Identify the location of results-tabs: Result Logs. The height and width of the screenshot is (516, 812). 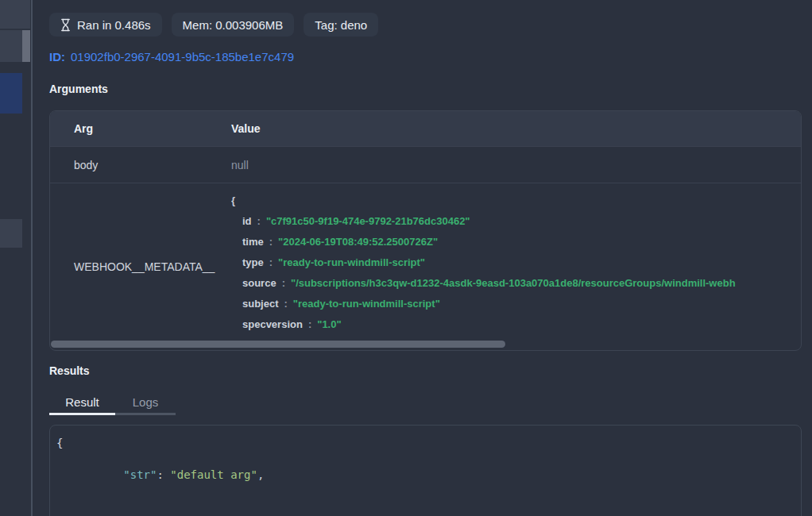
(113, 403).